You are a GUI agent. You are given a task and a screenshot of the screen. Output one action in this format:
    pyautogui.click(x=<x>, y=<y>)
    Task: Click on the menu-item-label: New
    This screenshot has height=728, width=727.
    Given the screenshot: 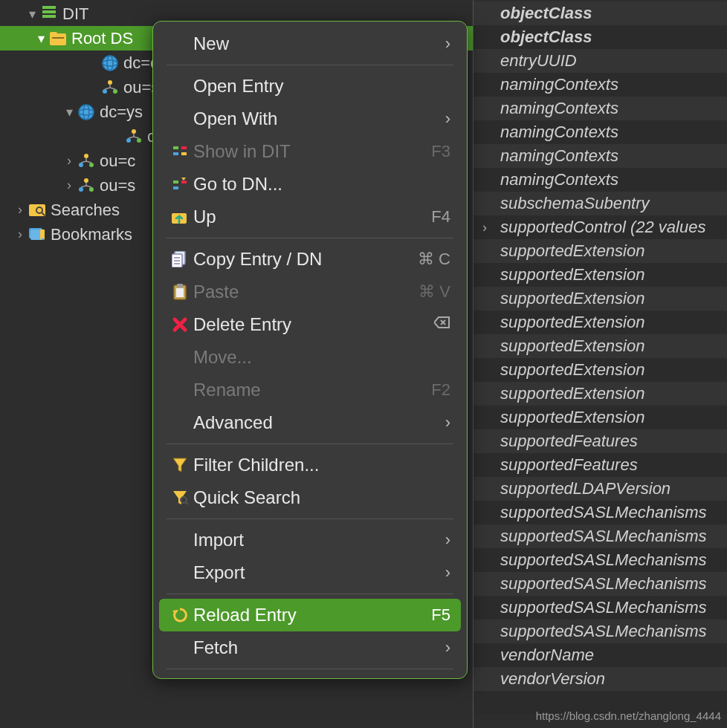 What is the action you would take?
    pyautogui.click(x=317, y=44)
    